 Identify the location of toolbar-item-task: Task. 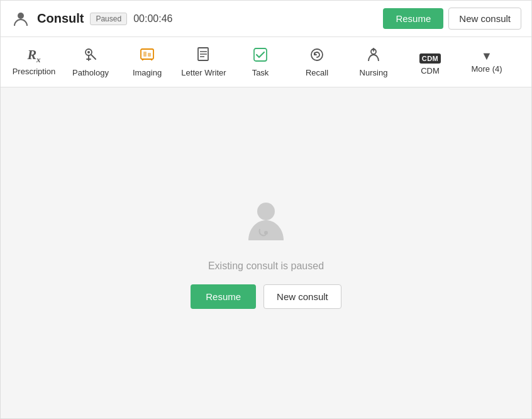
(260, 62).